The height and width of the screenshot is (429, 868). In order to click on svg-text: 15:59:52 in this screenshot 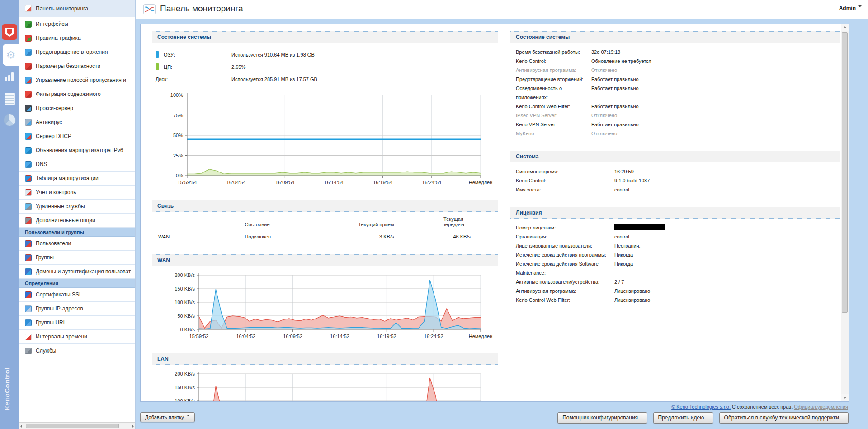, I will do `click(199, 336)`.